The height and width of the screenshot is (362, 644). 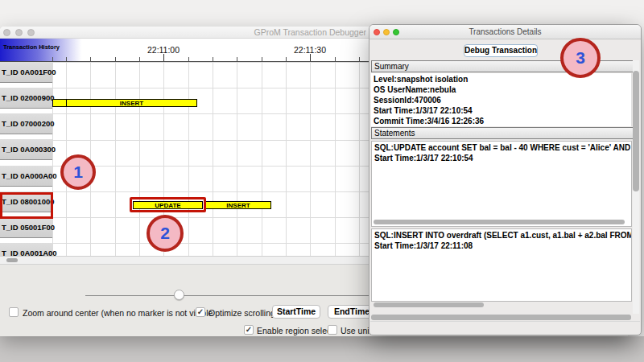 What do you see at coordinates (26, 176) in the screenshot?
I see `transaction-id-label: T_ID 0A000A00` at bounding box center [26, 176].